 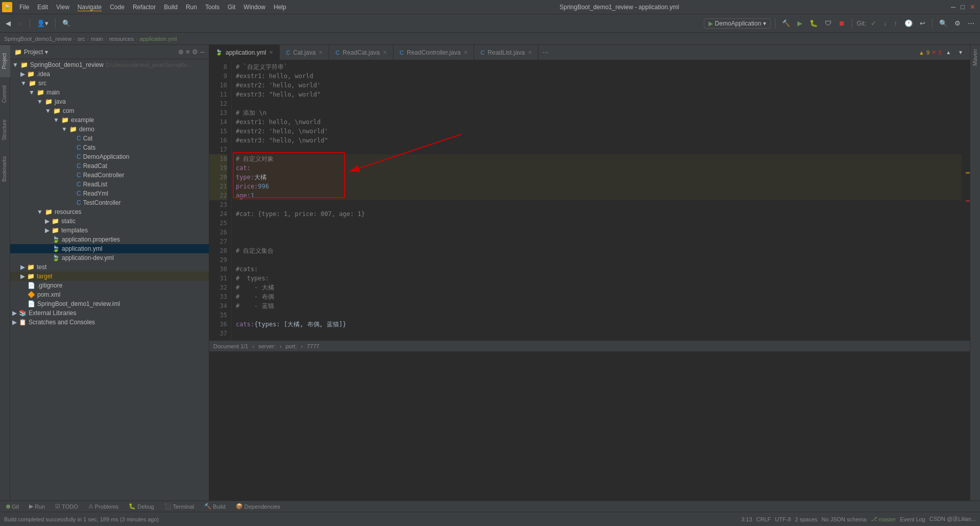 What do you see at coordinates (46, 52) in the screenshot?
I see `project-dropdown-icon: ▾` at bounding box center [46, 52].